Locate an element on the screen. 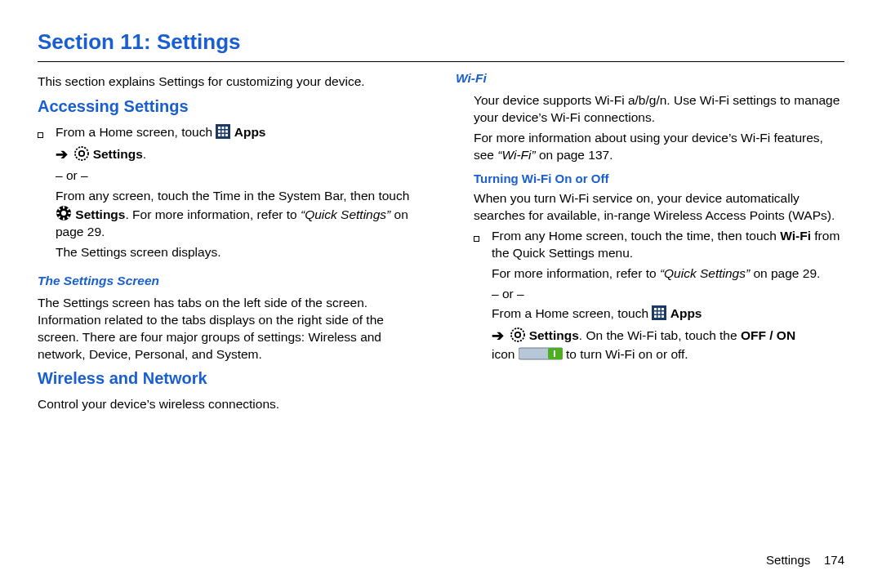 The height and width of the screenshot is (588, 882). more-info: For more information, refer to “Quick Se… is located at coordinates (668, 274).